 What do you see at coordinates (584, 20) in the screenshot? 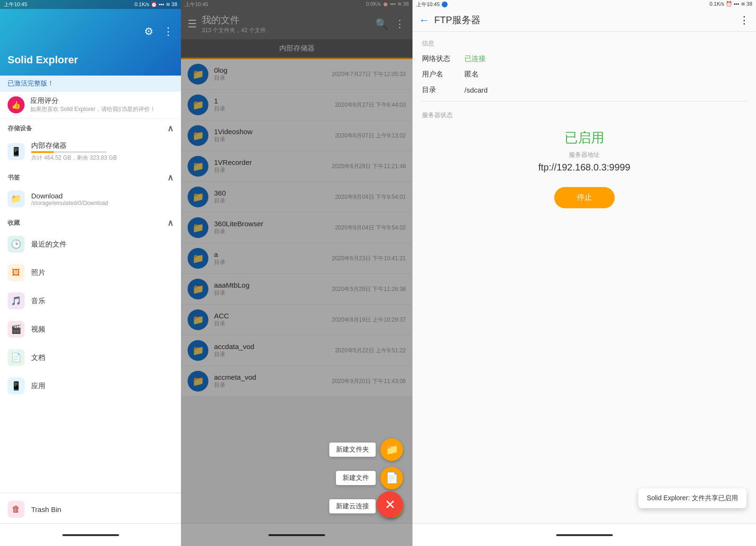
I see `ftp-toolbar: ← FTP服务器 ⋮` at bounding box center [584, 20].